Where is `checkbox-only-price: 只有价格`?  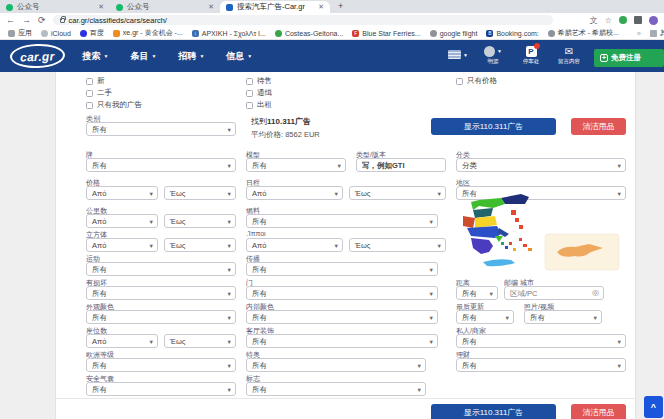
checkbox-only-price: 只有价格 is located at coordinates (476, 81).